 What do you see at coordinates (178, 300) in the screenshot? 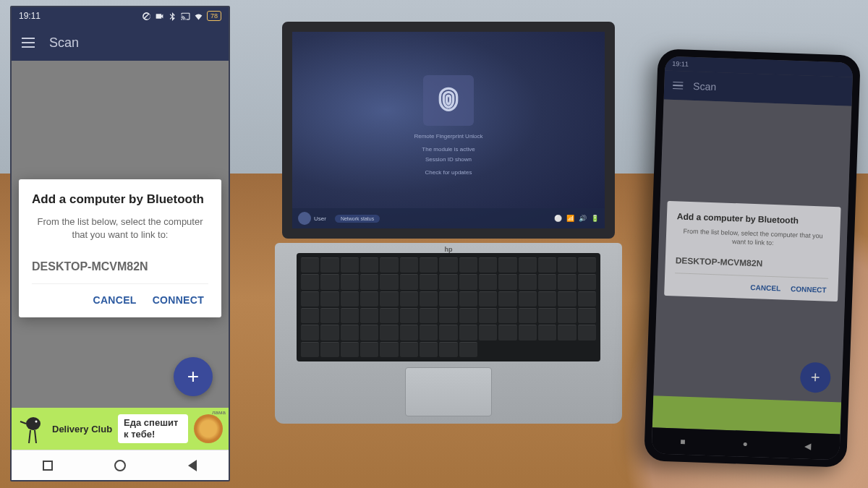
I see `connect-button: CONNECT` at bounding box center [178, 300].